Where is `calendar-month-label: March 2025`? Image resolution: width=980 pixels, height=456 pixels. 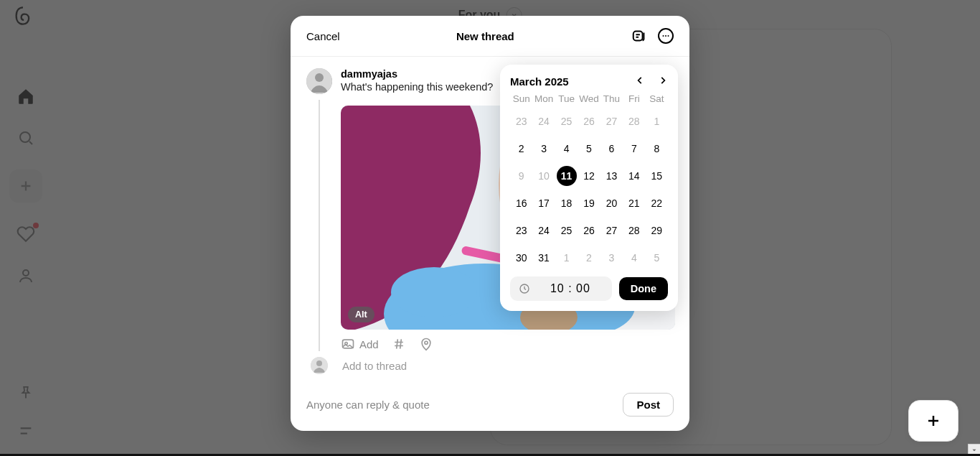 calendar-month-label: March 2025 is located at coordinates (540, 82).